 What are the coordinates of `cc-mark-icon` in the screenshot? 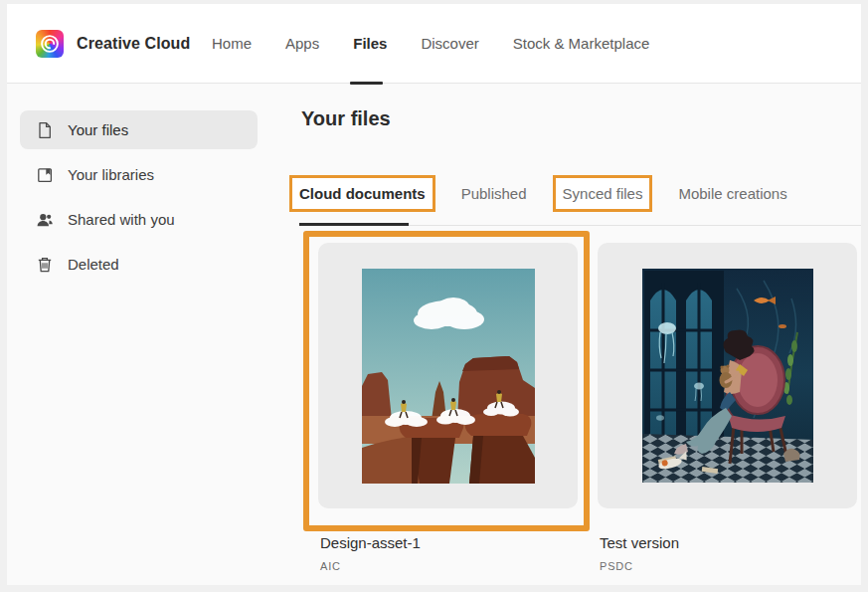 It's located at (50, 44).